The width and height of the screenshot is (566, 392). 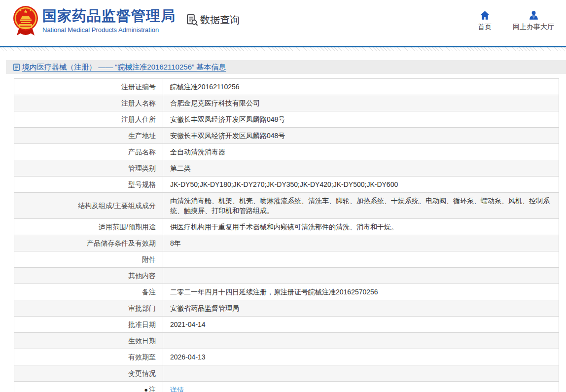 I want to click on row-value: 详情, so click(x=361, y=387).